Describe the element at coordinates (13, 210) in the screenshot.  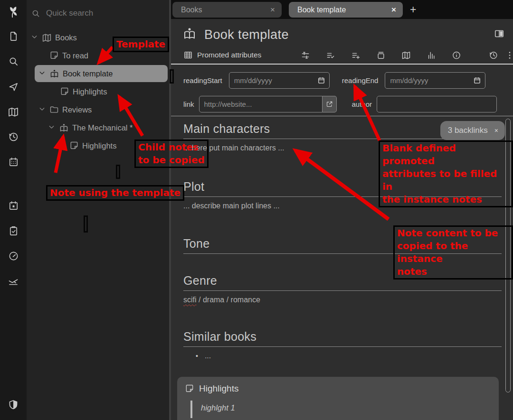
I see `launcher-bar` at that location.